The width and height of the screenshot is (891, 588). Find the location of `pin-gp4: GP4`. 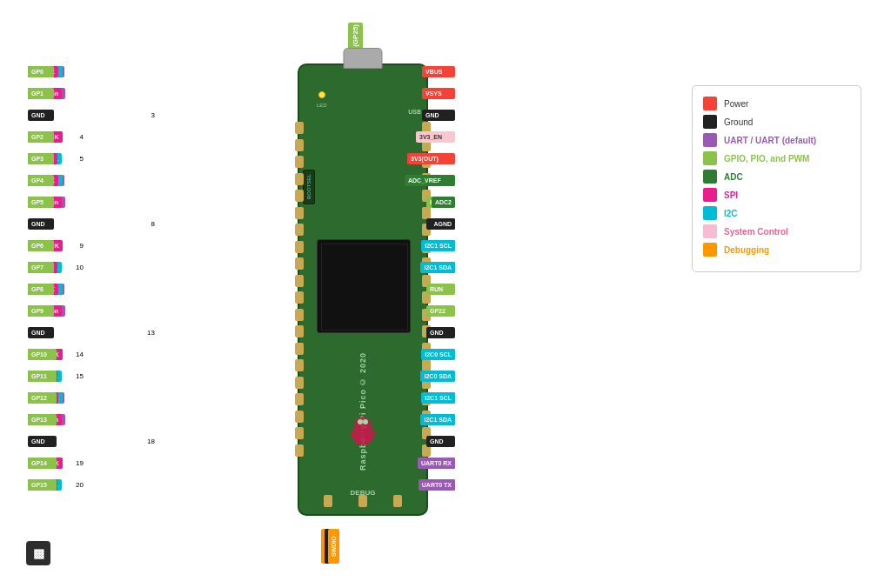

pin-gp4: GP4 is located at coordinates (41, 181).